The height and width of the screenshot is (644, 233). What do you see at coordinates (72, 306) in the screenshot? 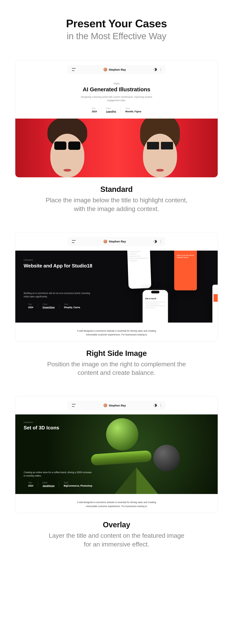
I see `meta-tools: Tools Shopify, Canva` at bounding box center [72, 306].